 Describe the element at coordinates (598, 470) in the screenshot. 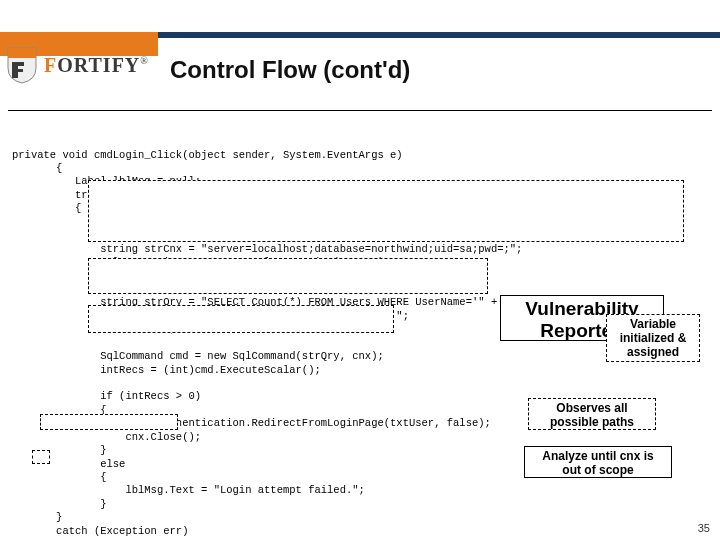

I see `callout-line: out of scope` at that location.